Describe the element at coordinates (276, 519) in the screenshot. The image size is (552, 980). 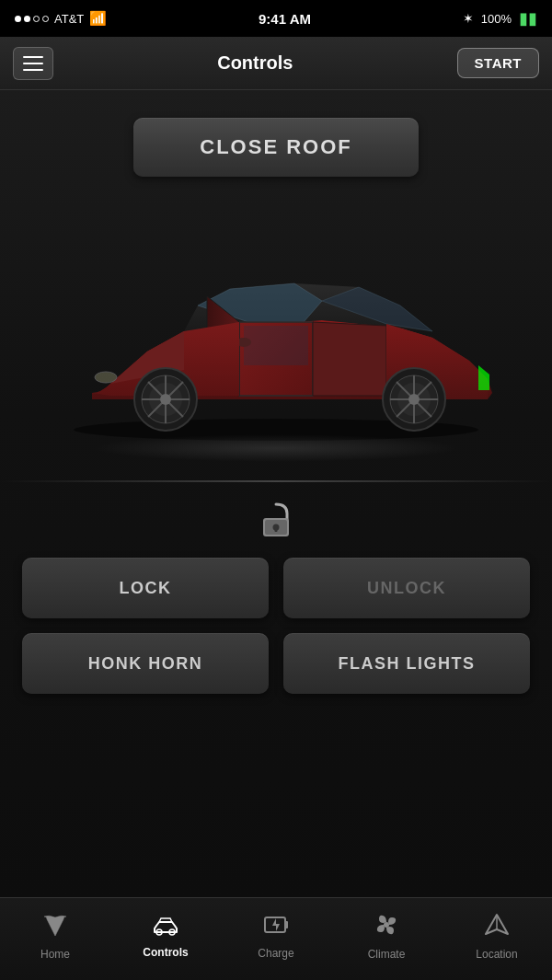
I see `lock-icon` at that location.